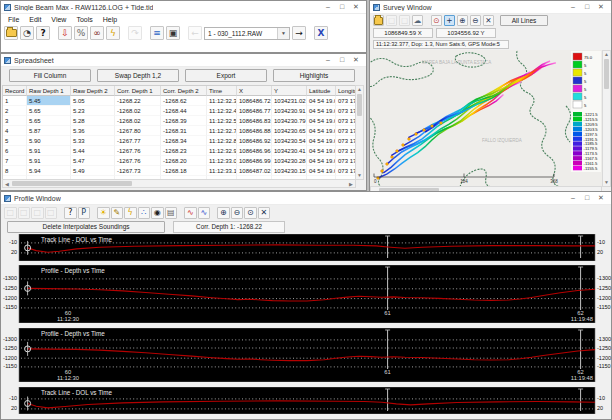  What do you see at coordinates (86, 227) in the screenshot?
I see `delete-interpolates-button: Delete Interpolates Soundings` at bounding box center [86, 227].